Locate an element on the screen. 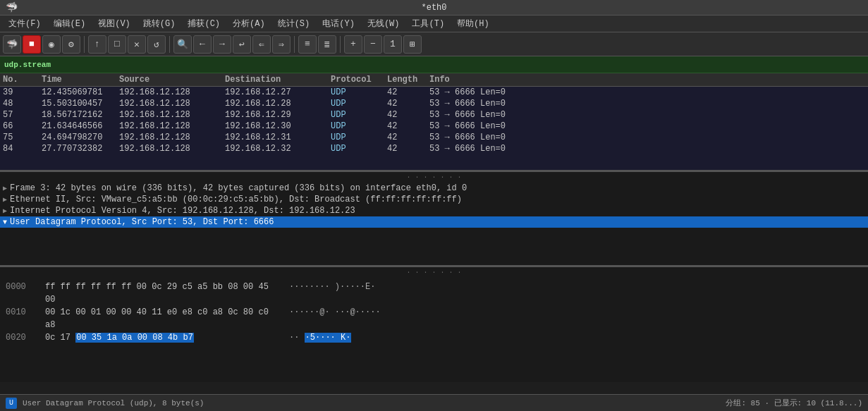  stop-btn: ■ is located at coordinates (32, 44).